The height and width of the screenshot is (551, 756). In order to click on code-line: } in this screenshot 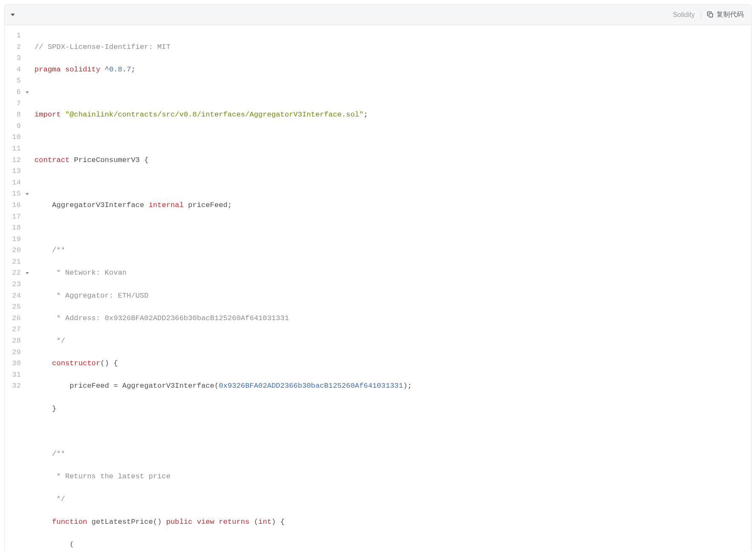, I will do `click(393, 409)`.